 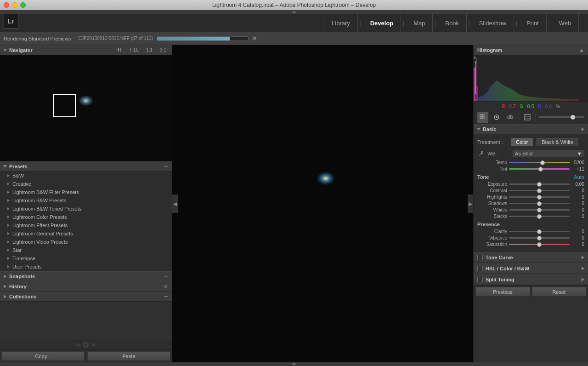 What do you see at coordinates (86, 242) in the screenshot?
I see `preset-lr-video: Lightroom Video Presets` at bounding box center [86, 242].